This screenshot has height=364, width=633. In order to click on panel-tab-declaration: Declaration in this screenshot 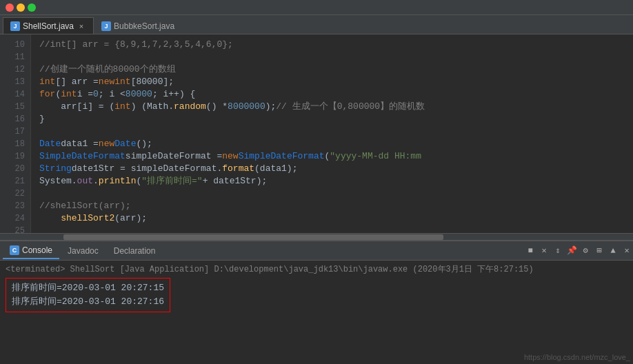, I will do `click(135, 251)`.